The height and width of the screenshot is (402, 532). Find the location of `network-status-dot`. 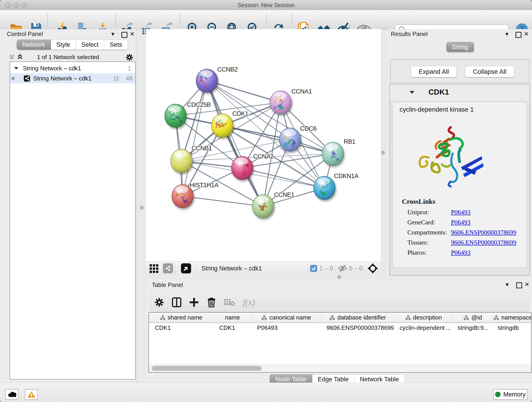

network-status-dot is located at coordinates (13, 78).